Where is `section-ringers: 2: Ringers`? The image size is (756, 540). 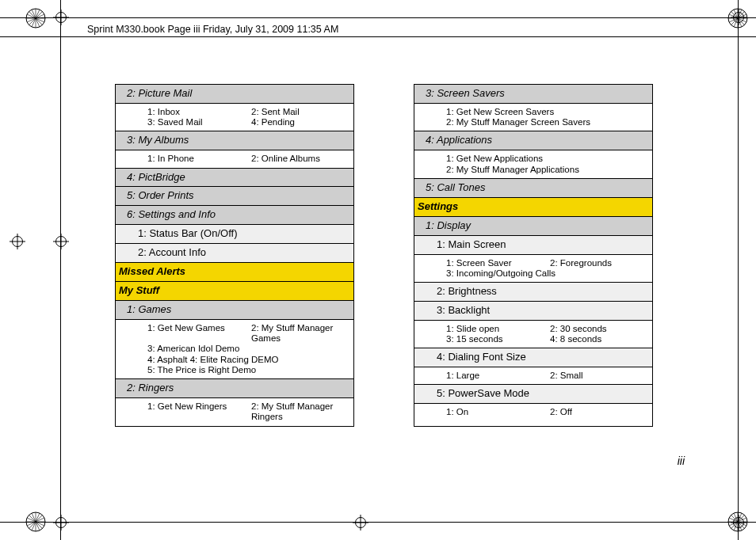
section-ringers: 2: Ringers is located at coordinates (235, 389).